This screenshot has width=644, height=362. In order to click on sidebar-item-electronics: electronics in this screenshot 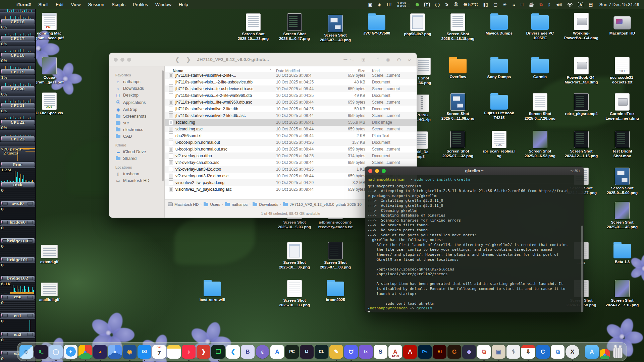, I will do `click(137, 130)`.